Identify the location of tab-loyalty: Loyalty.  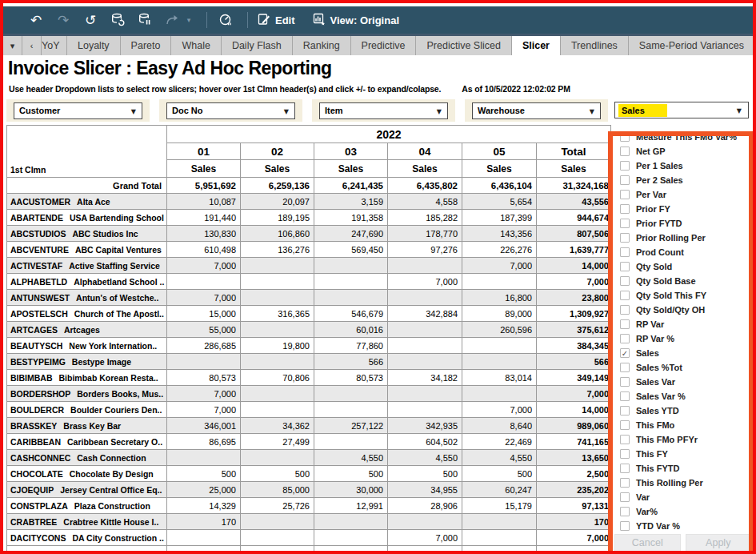
(94, 46).